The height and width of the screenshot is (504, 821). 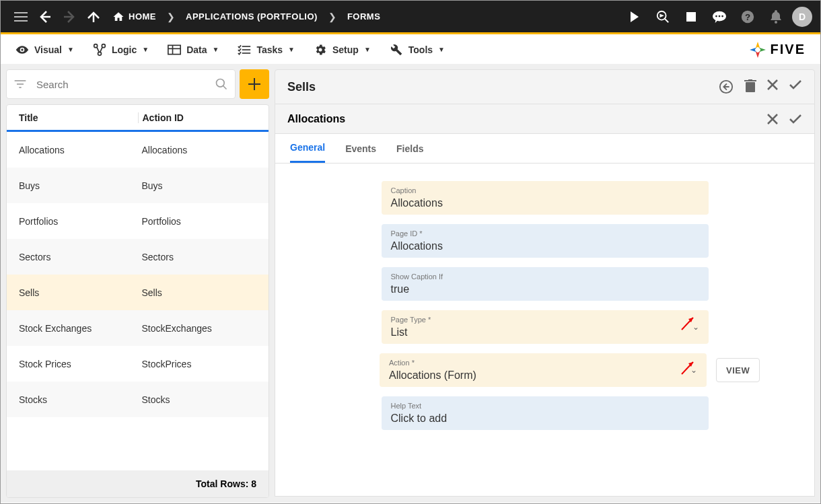 I want to click on avatar: D, so click(x=802, y=17).